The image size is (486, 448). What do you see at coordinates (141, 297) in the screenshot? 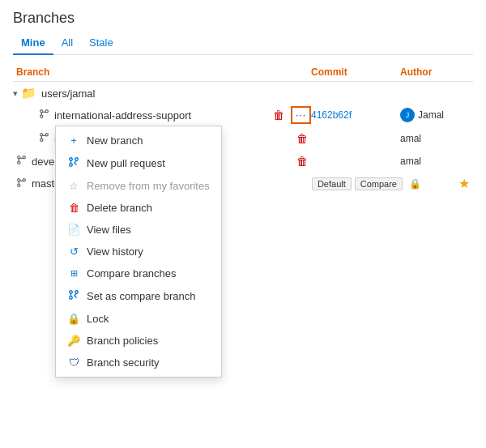
I see `menu-label-set-compare: Set as compare branch` at bounding box center [141, 297].